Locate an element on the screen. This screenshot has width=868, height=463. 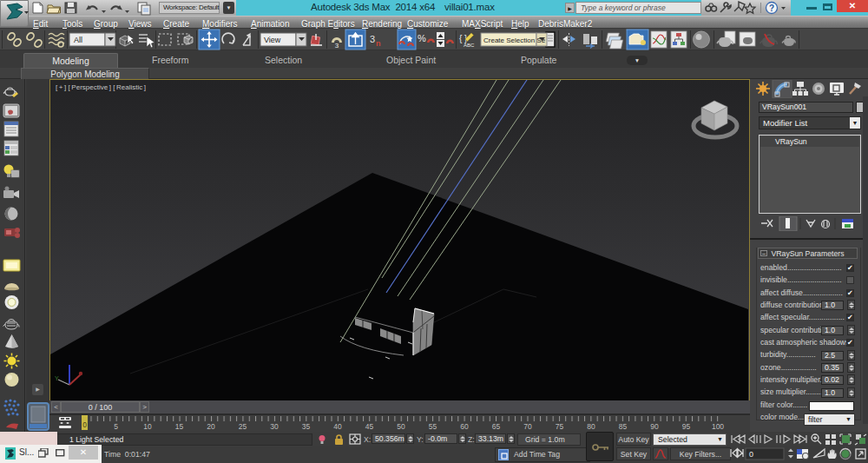
svg-text: 15 is located at coordinates (180, 427).